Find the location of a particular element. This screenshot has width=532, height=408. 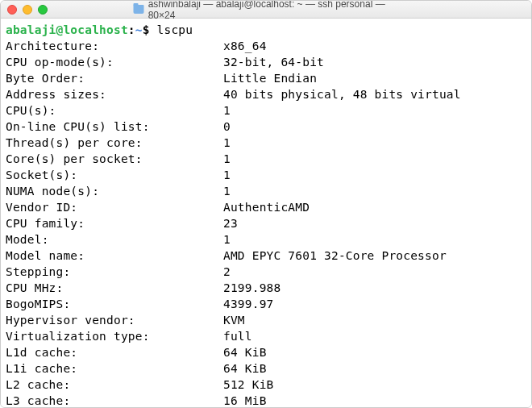

output-row: Byte Order:Little Endian is located at coordinates (266, 78).